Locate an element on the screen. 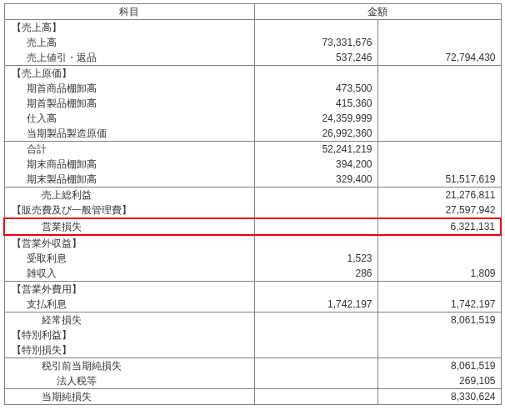 Image resolution: width=505 pixels, height=420 pixels. table-row: 経常損失8,061,519 is located at coordinates (252, 320).